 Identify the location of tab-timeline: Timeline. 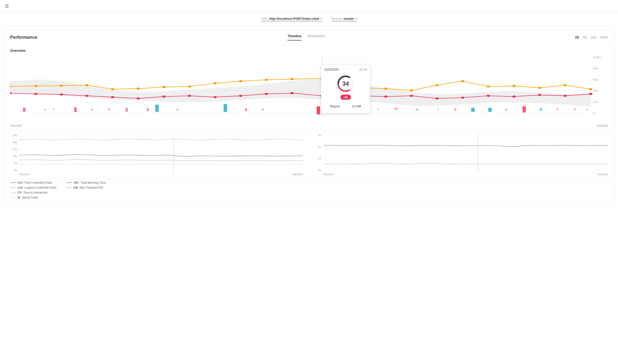
(295, 37).